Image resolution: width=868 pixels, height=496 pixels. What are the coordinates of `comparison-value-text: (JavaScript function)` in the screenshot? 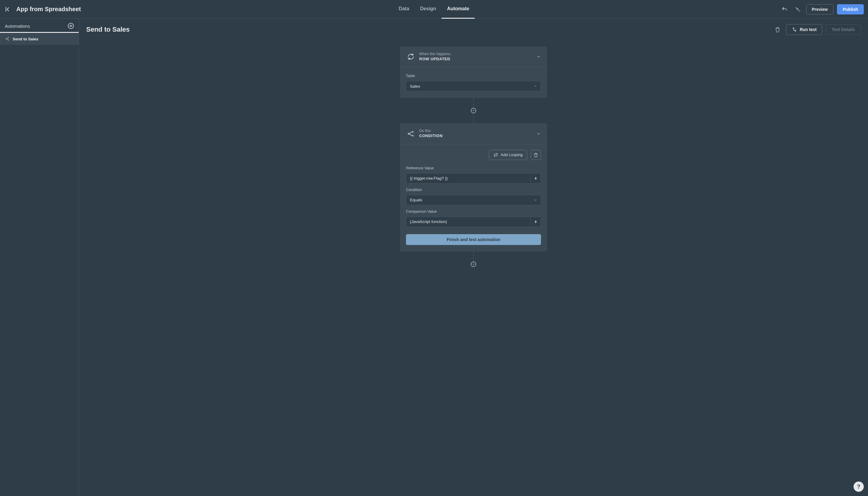 It's located at (429, 221).